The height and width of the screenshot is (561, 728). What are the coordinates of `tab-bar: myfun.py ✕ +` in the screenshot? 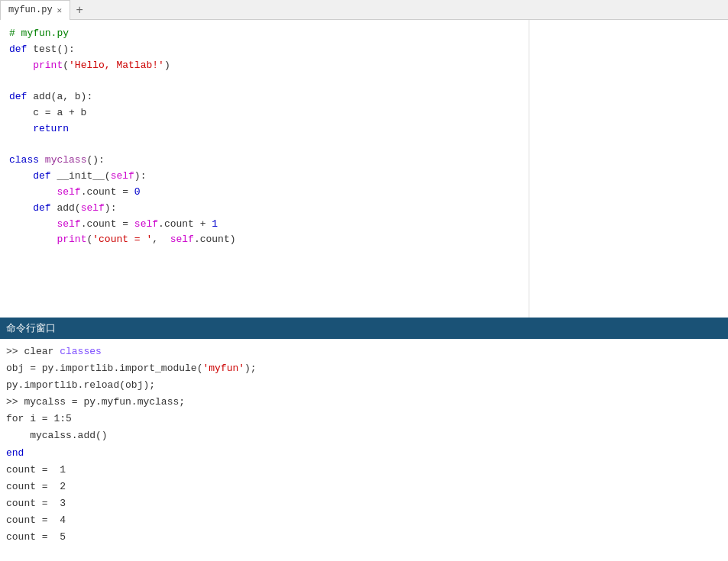 It's located at (364, 10).